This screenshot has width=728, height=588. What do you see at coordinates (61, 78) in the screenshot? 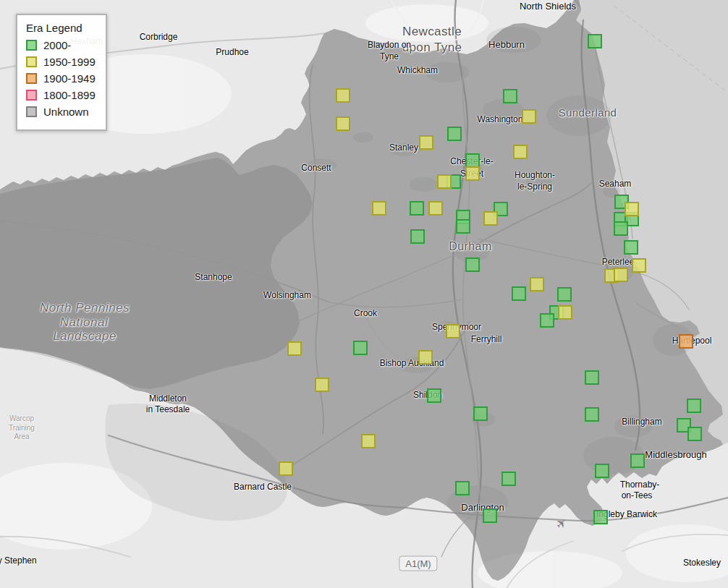
I see `legend-item: 1900-1949` at bounding box center [61, 78].